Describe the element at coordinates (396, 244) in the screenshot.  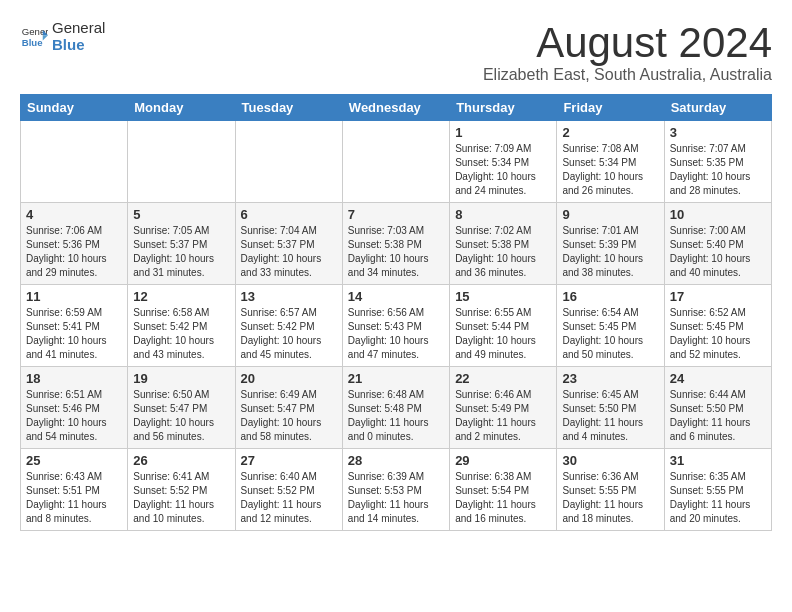
I see `day-cell: 7Sunrise: 7:03 AM Sunset: 5:38 PM Daylig…` at that location.